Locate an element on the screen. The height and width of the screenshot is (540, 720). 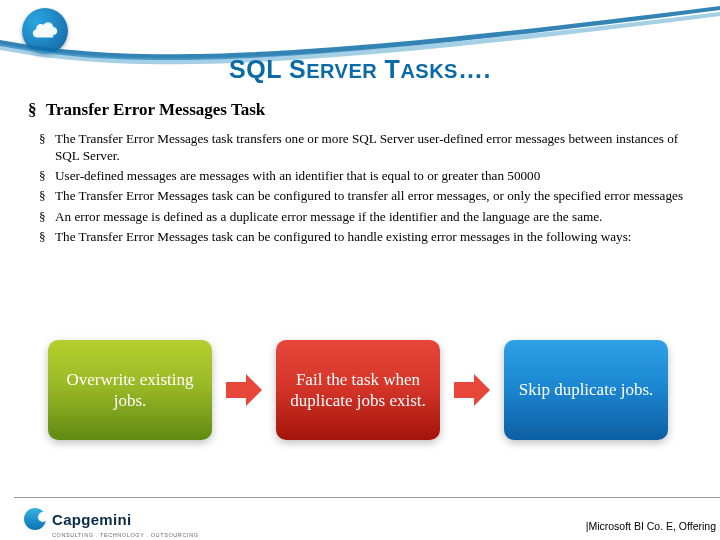
page-title: SQL SERVER TASKS…. is located at coordinates (360, 70).